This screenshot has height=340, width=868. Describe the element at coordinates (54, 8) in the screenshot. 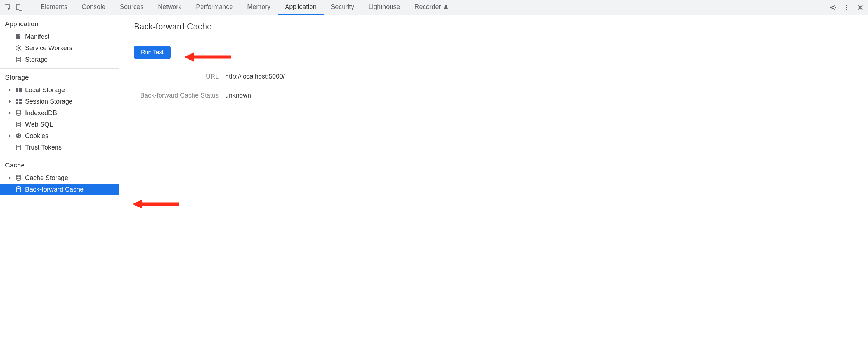

I see `tab-elements: Elements` at that location.